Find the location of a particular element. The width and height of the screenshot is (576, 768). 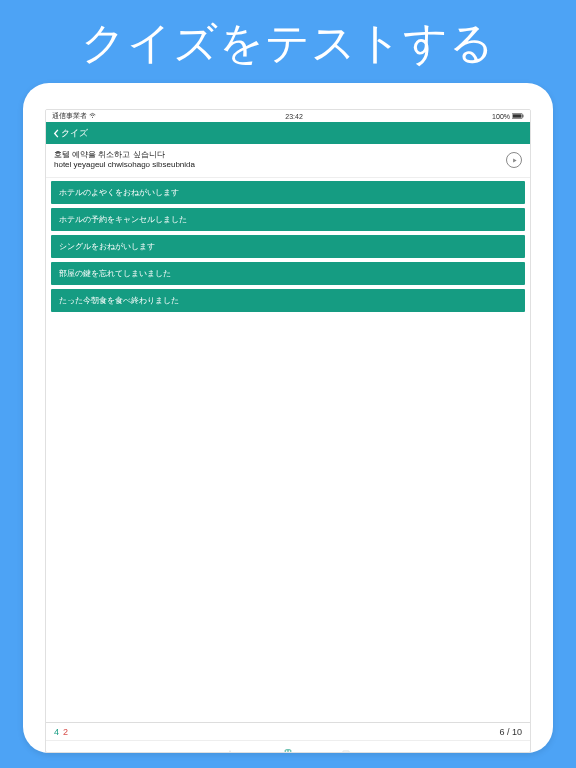

battery-label: 100% is located at coordinates (501, 116).